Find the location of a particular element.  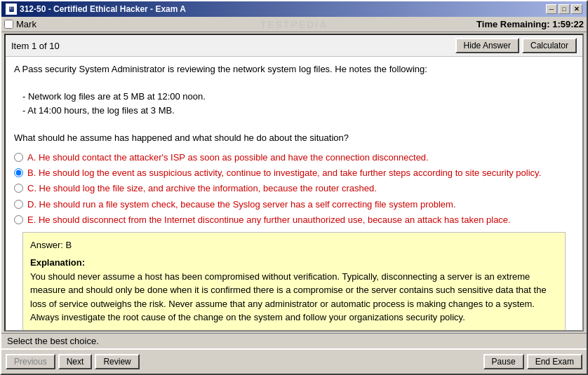

option-a: A. He should contact the attacker's ISP … is located at coordinates (294, 158).